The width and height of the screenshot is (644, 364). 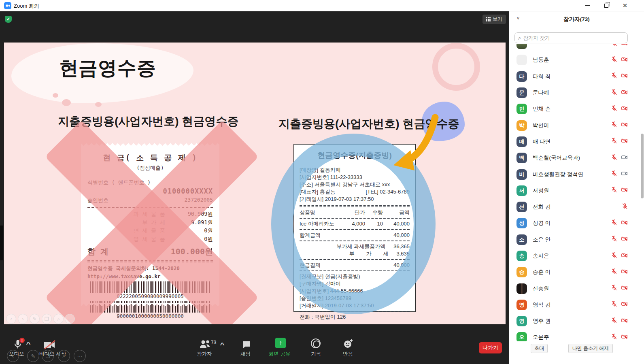 I want to click on participants-options-caret: ^, so click(x=222, y=345).